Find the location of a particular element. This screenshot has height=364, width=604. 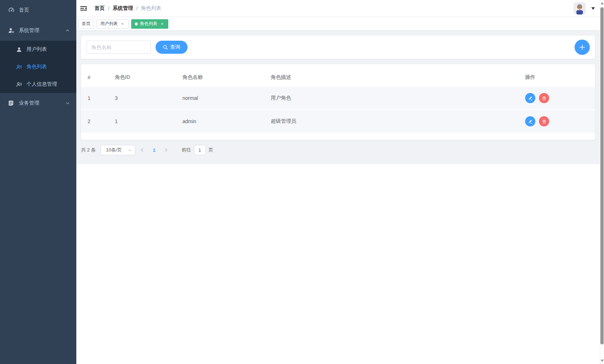

table-row: 2 1 admin 超级管理员 is located at coordinates (338, 121).